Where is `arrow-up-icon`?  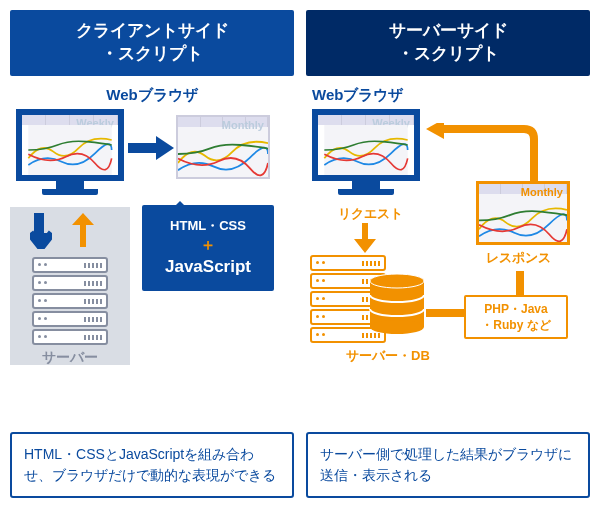
arrow-up-icon is located at coordinates (83, 231).